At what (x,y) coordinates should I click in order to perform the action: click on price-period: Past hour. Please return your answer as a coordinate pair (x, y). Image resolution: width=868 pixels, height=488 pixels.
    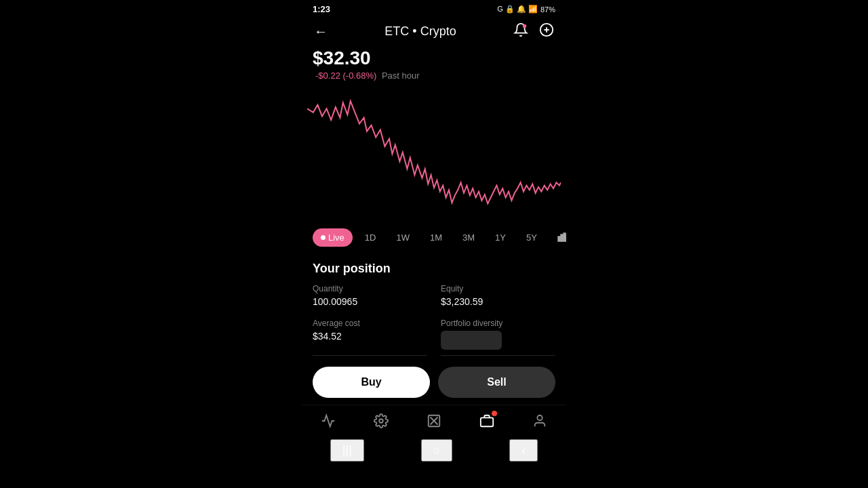
    Looking at the image, I should click on (401, 76).